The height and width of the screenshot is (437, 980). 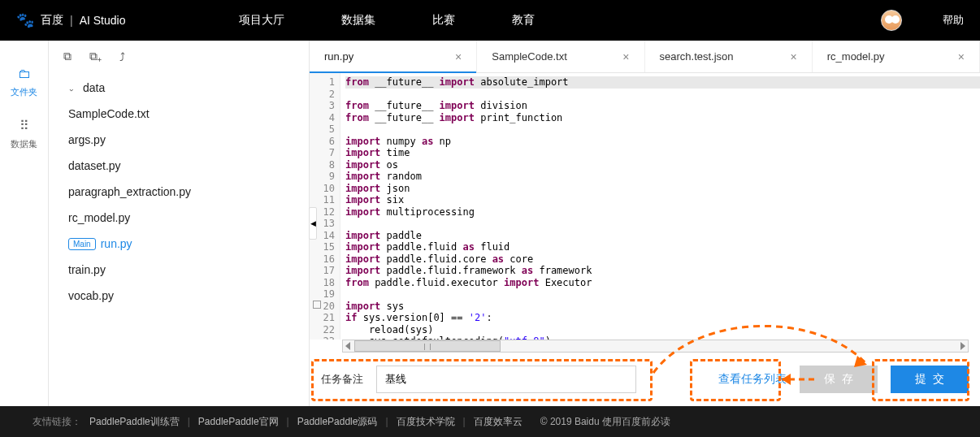 What do you see at coordinates (262, 20) in the screenshot?
I see `nav-projects: 项目大厅` at bounding box center [262, 20].